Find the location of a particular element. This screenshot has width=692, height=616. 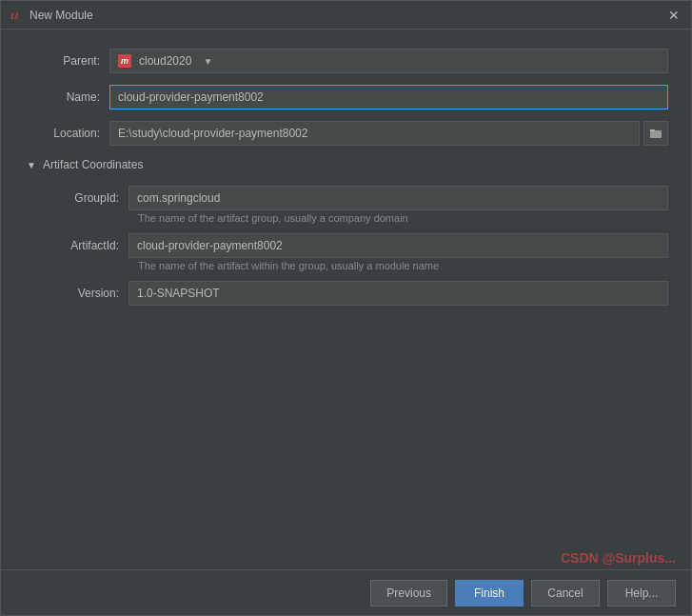

parent-dropdown: m cloud2020 ▼ is located at coordinates (388, 61).